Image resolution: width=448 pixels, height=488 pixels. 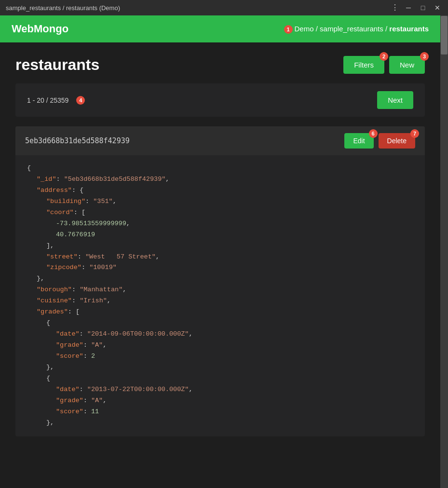 I want to click on pagination-text: 1 - 20 / 25359, so click(x=48, y=100).